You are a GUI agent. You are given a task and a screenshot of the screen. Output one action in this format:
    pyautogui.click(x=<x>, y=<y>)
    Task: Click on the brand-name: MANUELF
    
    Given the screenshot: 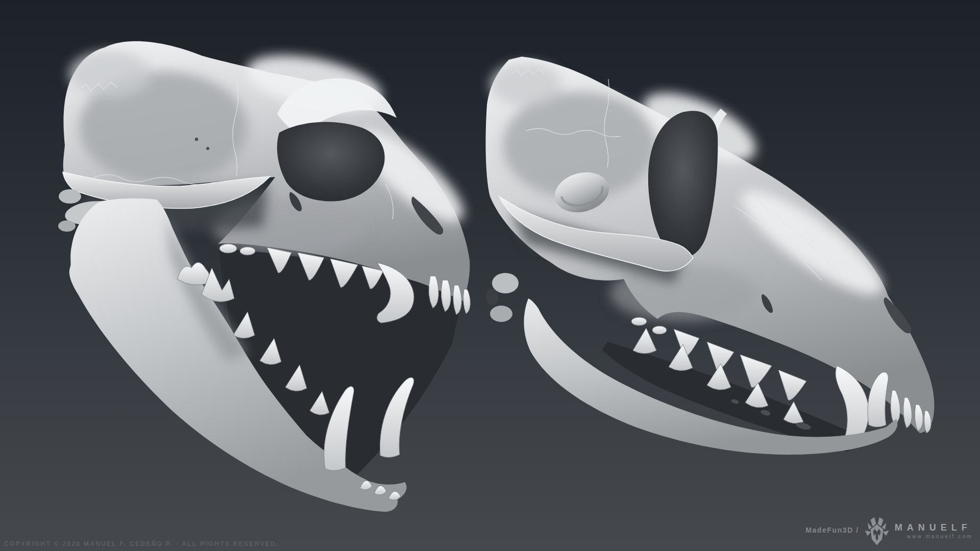 What is the action you would take?
    pyautogui.click(x=933, y=528)
    